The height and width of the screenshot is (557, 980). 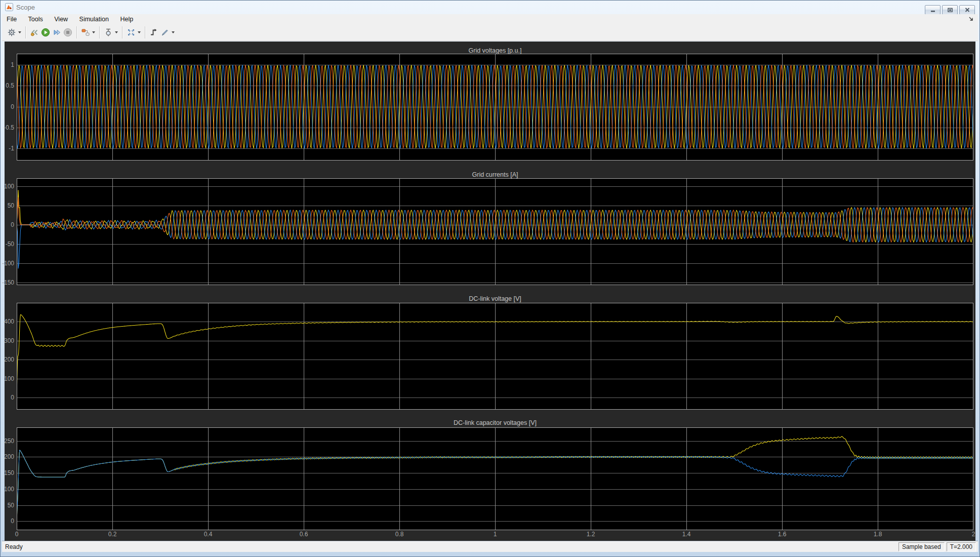 What do you see at coordinates (11, 148) in the screenshot?
I see `svg-text: -1` at bounding box center [11, 148].